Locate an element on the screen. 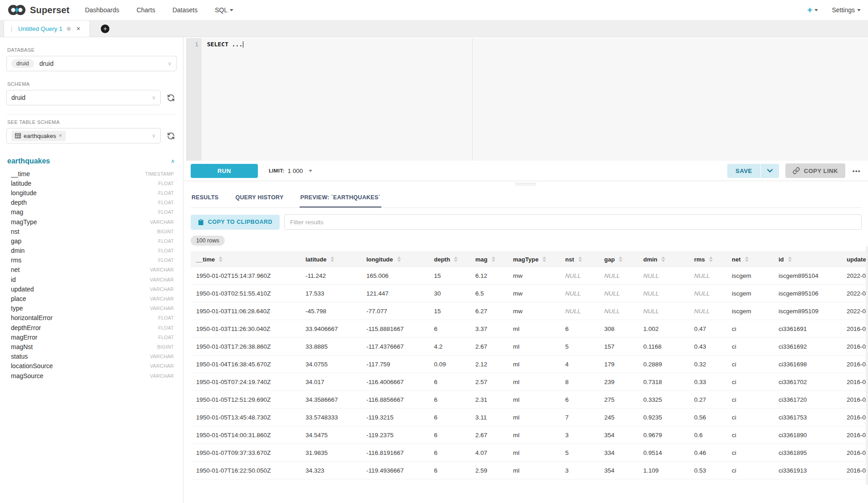 This screenshot has width=868, height=503. results-scrollbar is located at coordinates (867, 365).